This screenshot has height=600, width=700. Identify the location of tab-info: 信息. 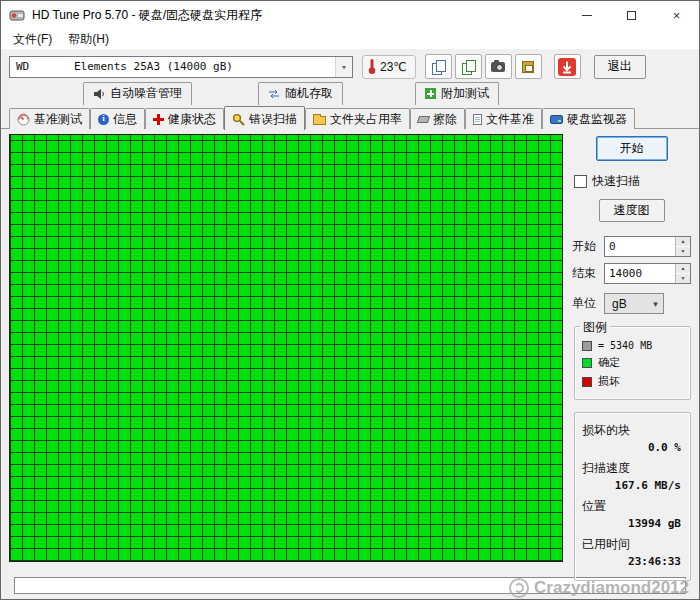
(118, 118).